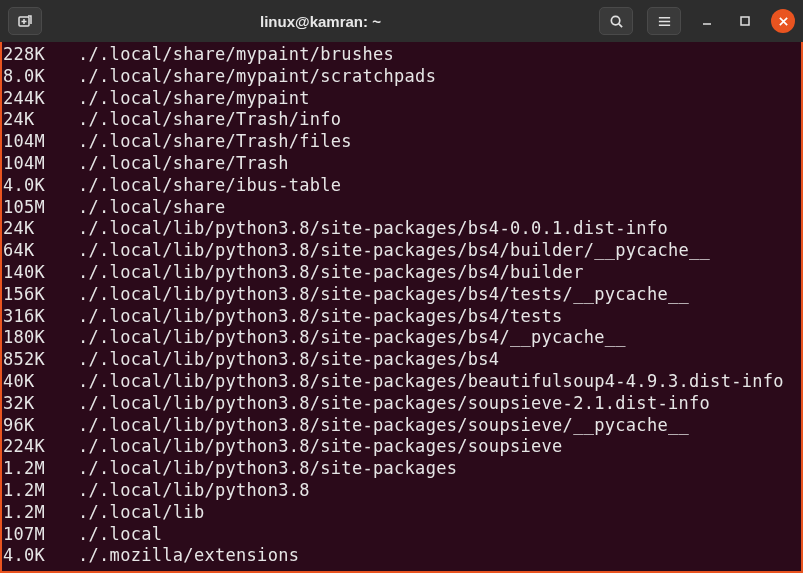 The height and width of the screenshot is (573, 803). I want to click on minimize-button, so click(707, 21).